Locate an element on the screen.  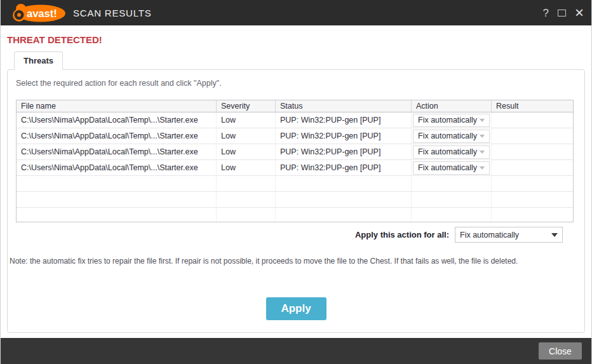
note-text: Note: the automatic fix tries to repair … is located at coordinates (292, 261).